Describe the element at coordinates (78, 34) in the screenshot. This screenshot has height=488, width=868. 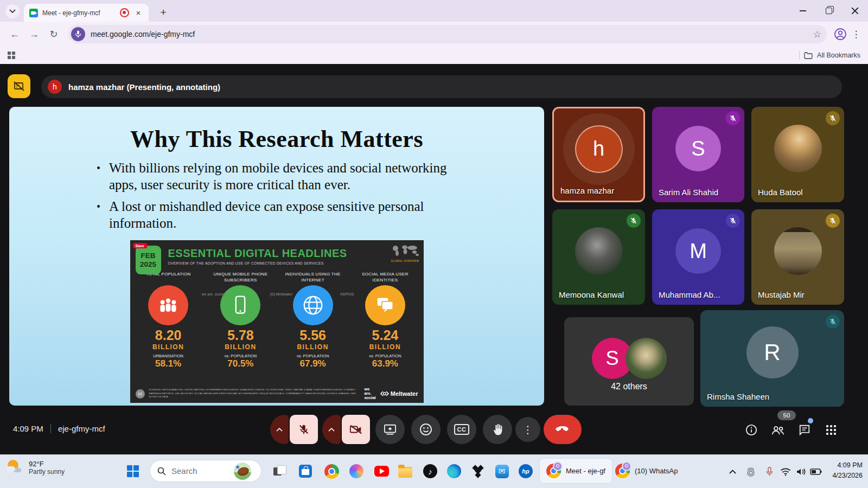
I see `mic-permission-icon` at that location.